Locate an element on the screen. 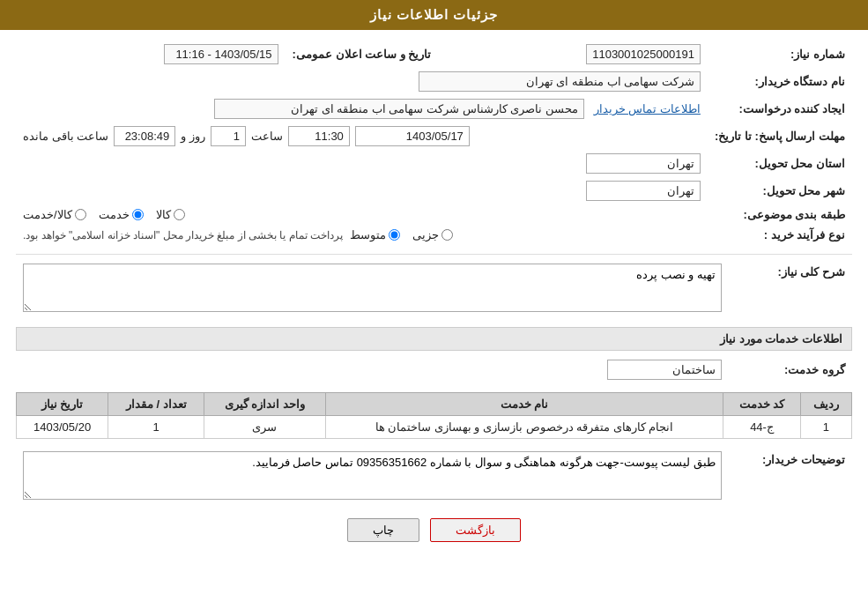 The height and width of the screenshot is (609, 868). delivery-city-label: شهر محل تحویل: is located at coordinates (780, 190).